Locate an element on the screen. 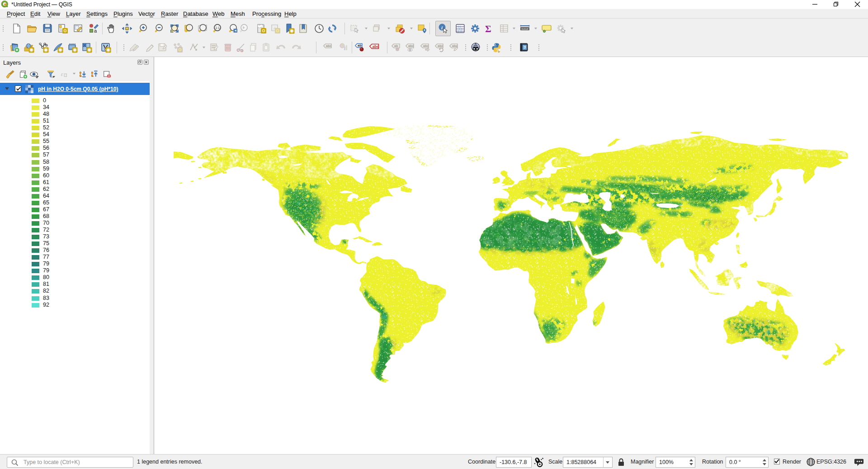  svg-text: 1:1 is located at coordinates (217, 28).